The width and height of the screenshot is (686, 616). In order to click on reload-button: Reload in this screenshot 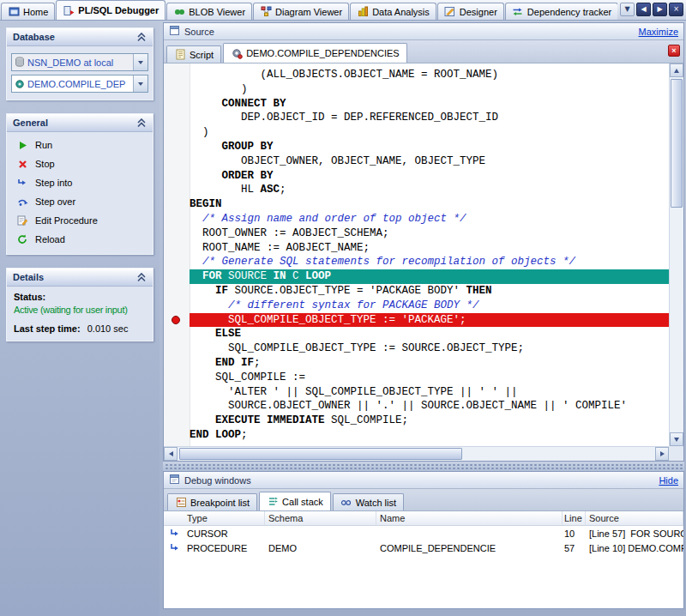, I will do `click(80, 239)`.